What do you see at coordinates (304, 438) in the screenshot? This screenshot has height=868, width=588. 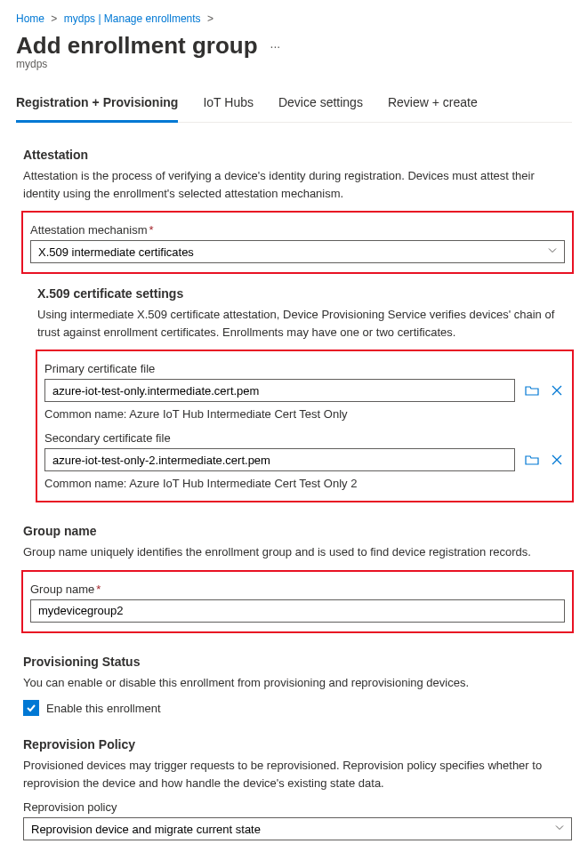 I see `secondary-cert-label: Secondary certificate file` at bounding box center [304, 438].